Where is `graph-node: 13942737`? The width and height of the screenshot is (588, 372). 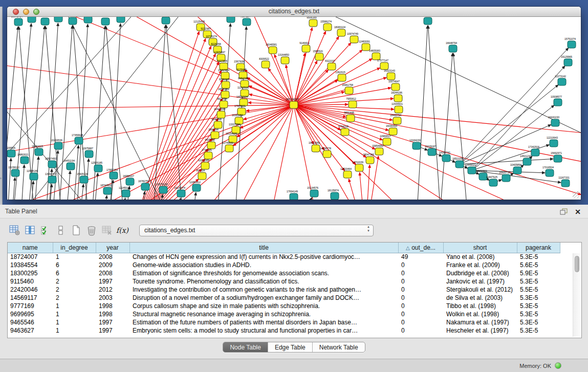 graph-node: 13942737 is located at coordinates (51, 178).